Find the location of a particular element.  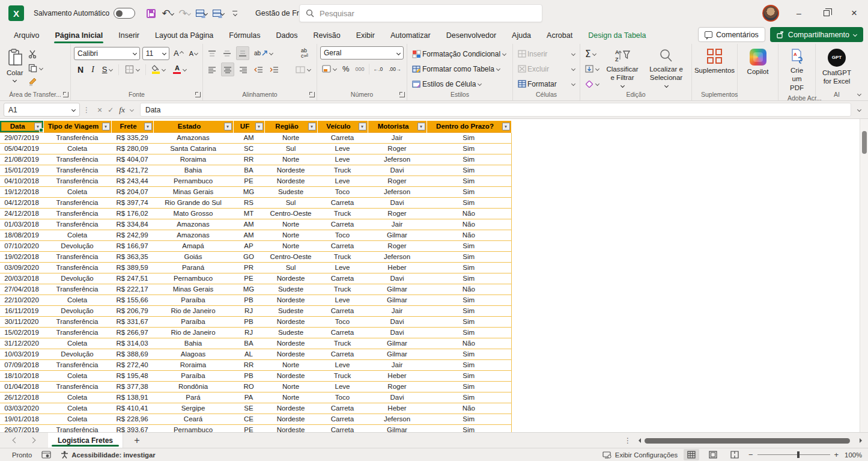

cell: AL is located at coordinates (249, 354).